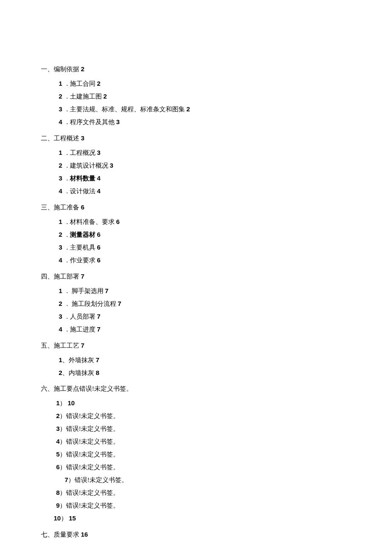 The image size is (392, 555). I want to click on toc-heading-2: 二、工程概述 3, so click(203, 138).